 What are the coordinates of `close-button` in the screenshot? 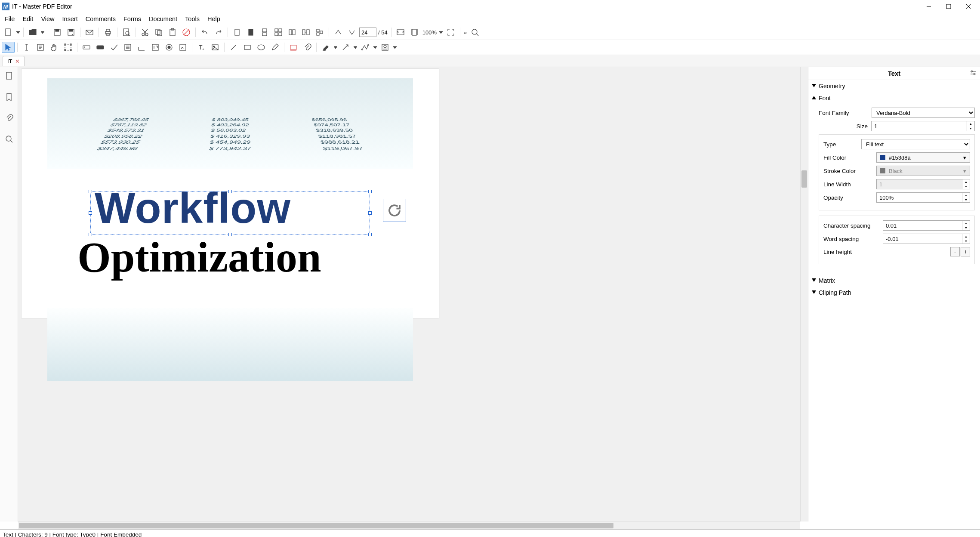 It's located at (968, 6).